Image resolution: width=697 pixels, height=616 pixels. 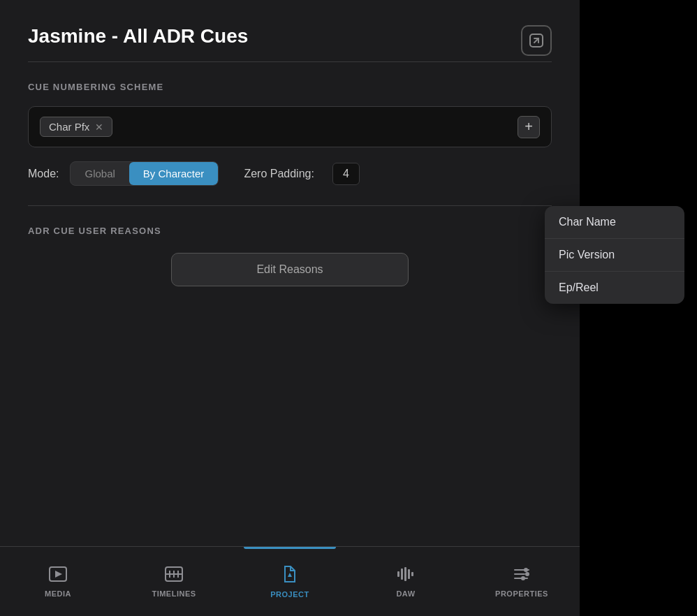 I want to click on char-pfx-tag: Char Pfx ✕, so click(x=76, y=127).